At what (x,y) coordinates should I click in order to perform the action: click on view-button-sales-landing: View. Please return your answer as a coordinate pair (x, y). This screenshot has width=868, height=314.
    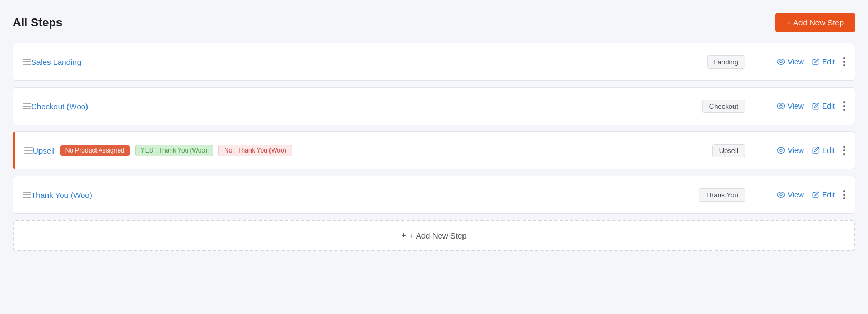
    Looking at the image, I should click on (790, 62).